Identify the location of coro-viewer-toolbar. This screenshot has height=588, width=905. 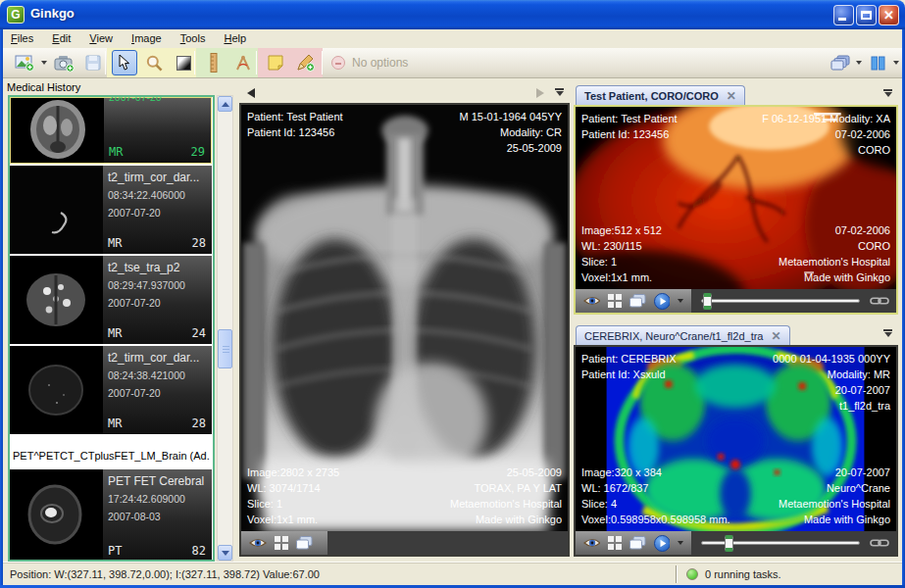
(735, 301).